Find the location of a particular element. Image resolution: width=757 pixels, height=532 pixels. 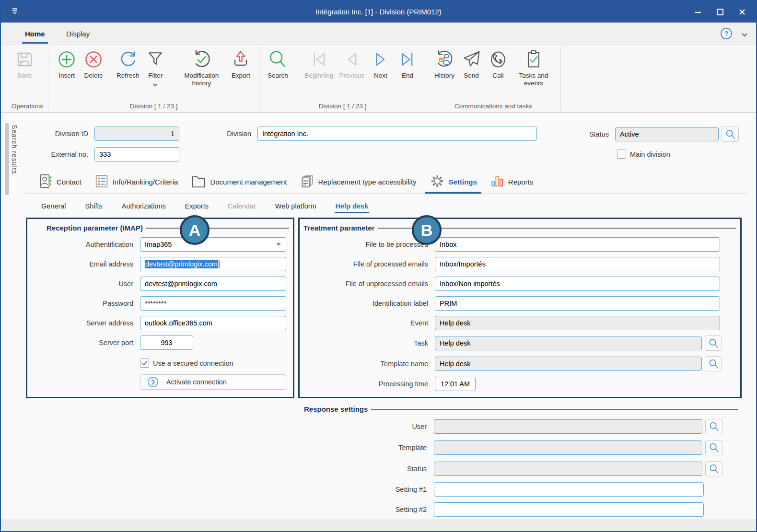

response-template-search-button is located at coordinates (714, 448).